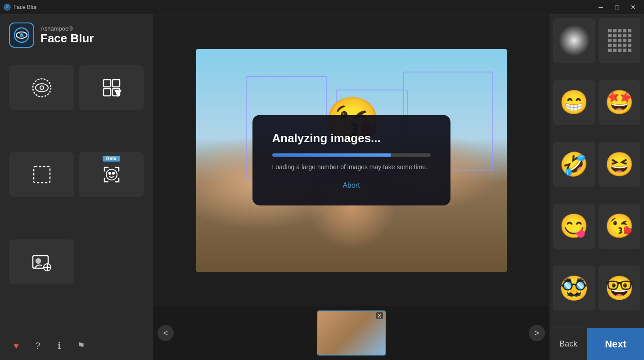  I want to click on emoji-star-eyes: 🤩, so click(619, 103).